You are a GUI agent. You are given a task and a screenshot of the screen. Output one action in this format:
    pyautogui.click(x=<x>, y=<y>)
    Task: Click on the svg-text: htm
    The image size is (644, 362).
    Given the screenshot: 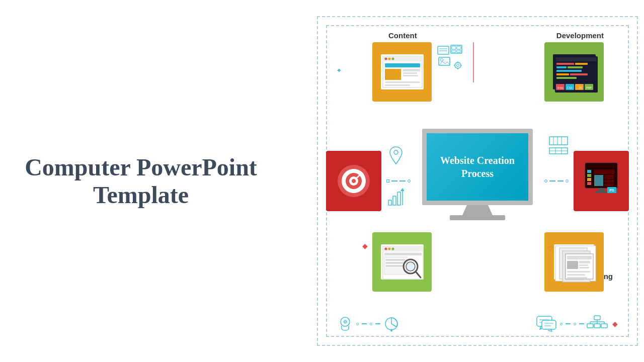 What is the action you would take?
    pyautogui.click(x=560, y=87)
    